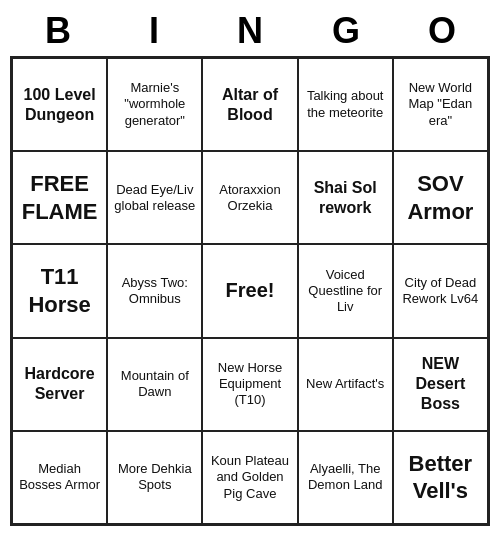 The image size is (500, 544). Describe the element at coordinates (60, 290) in the screenshot. I see `bingo-cell-10: T11 Horse` at that location.